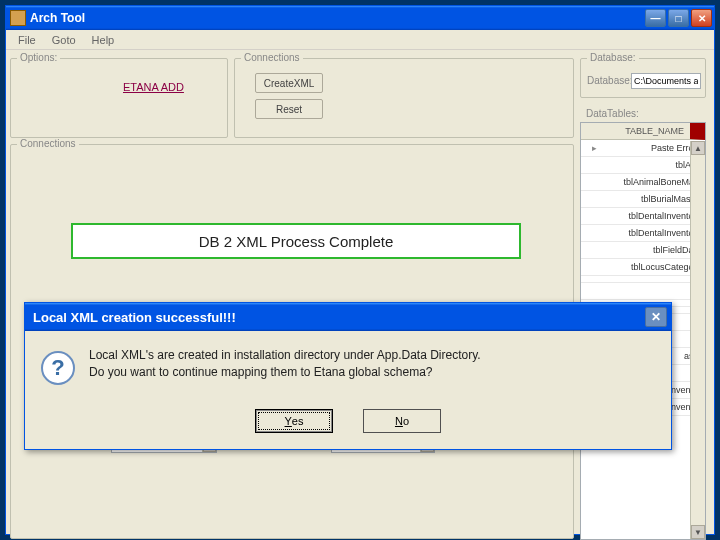 Image resolution: width=720 pixels, height=540 pixels. What do you see at coordinates (643, 182) in the screenshot?
I see `table-row: tblAnimalBoneMast` at bounding box center [643, 182].